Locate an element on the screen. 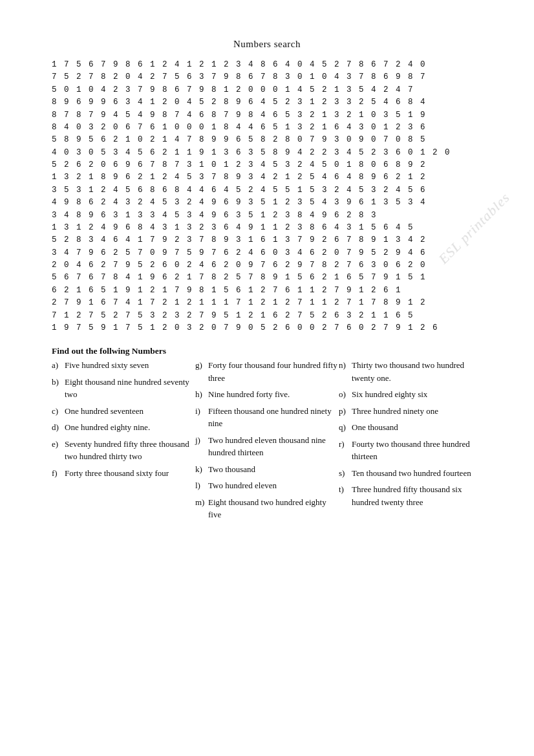 Image resolution: width=534 pixels, height=756 pixels. list-item: o)Six hundred eighty six is located at coordinates (411, 394).